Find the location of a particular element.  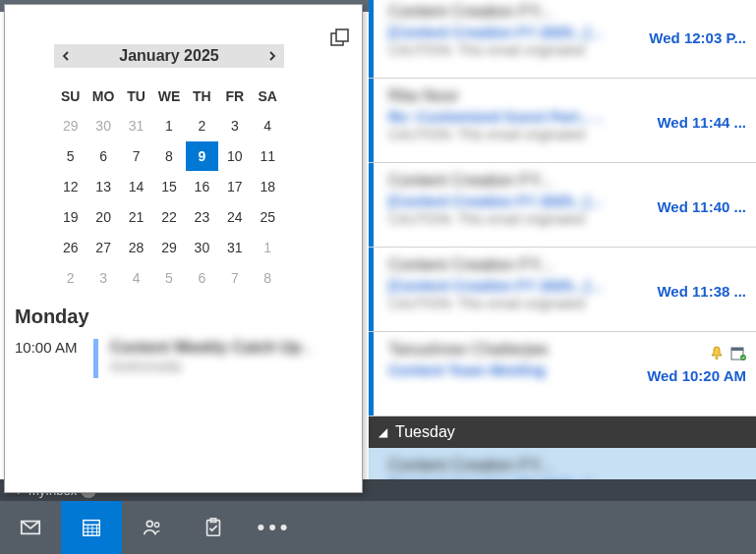

day-cell: 16 is located at coordinates (203, 187).